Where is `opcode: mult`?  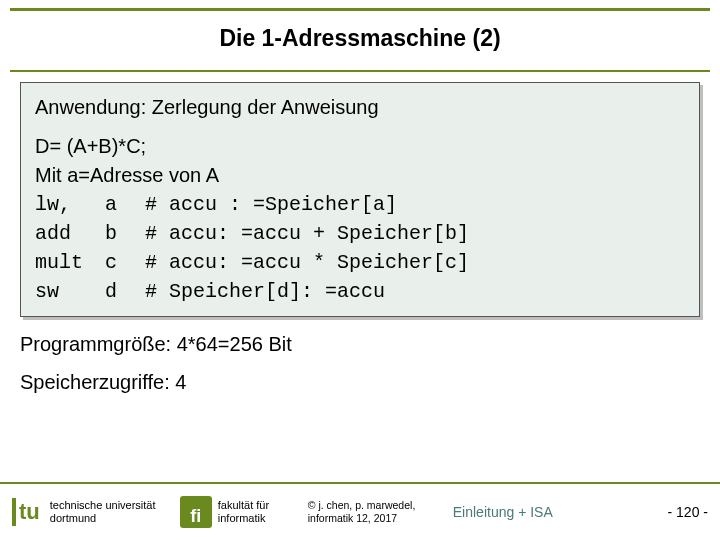
opcode: mult is located at coordinates (70, 262).